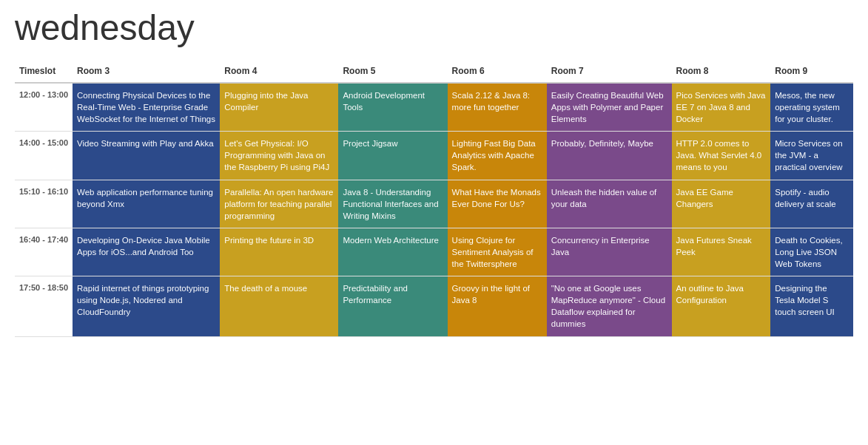 The image size is (868, 445). I want to click on session-cell: Spotify - audio delivery at scale, so click(812, 204).